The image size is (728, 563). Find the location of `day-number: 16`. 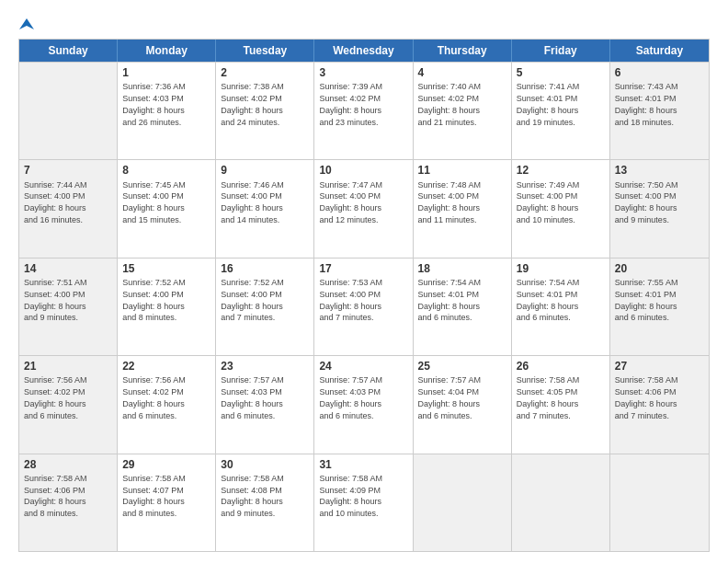

day-number: 16 is located at coordinates (265, 269).